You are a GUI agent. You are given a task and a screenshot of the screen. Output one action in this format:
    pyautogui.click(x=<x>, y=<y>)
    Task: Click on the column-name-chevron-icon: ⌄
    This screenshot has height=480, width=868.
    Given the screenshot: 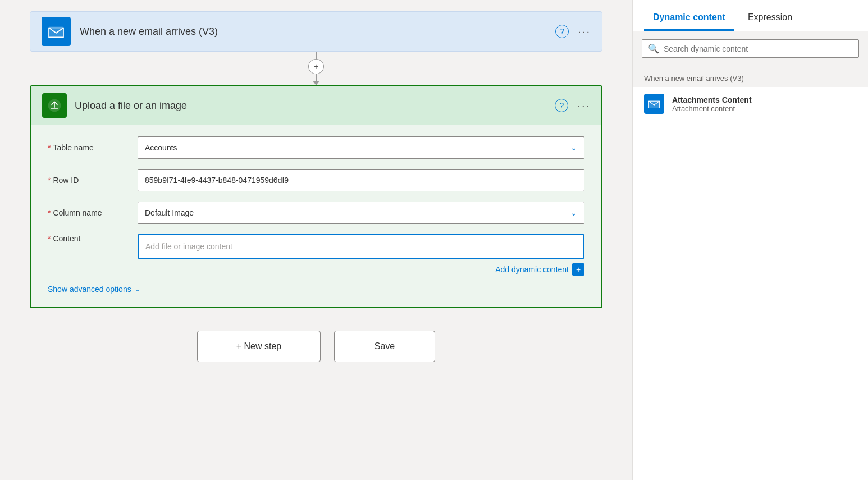 What is the action you would take?
    pyautogui.click(x=574, y=213)
    